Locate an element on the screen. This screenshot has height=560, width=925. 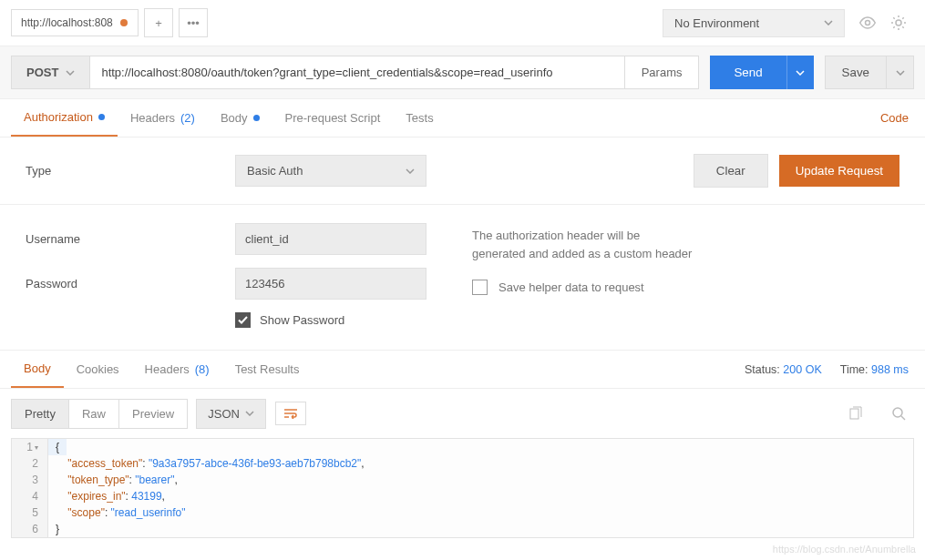
unsaved-dot-icon is located at coordinates (124, 23).